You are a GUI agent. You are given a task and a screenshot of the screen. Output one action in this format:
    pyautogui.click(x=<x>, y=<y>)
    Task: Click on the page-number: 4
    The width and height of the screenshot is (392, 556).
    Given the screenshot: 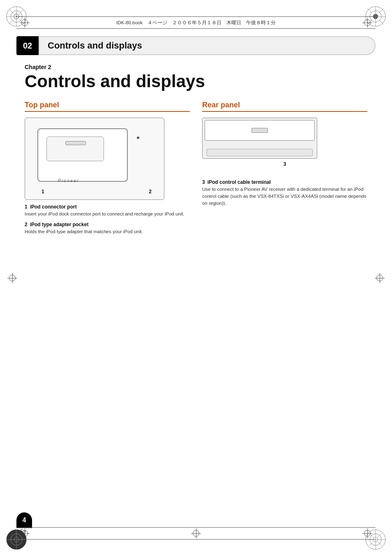 What is the action you would take?
    pyautogui.click(x=25, y=520)
    